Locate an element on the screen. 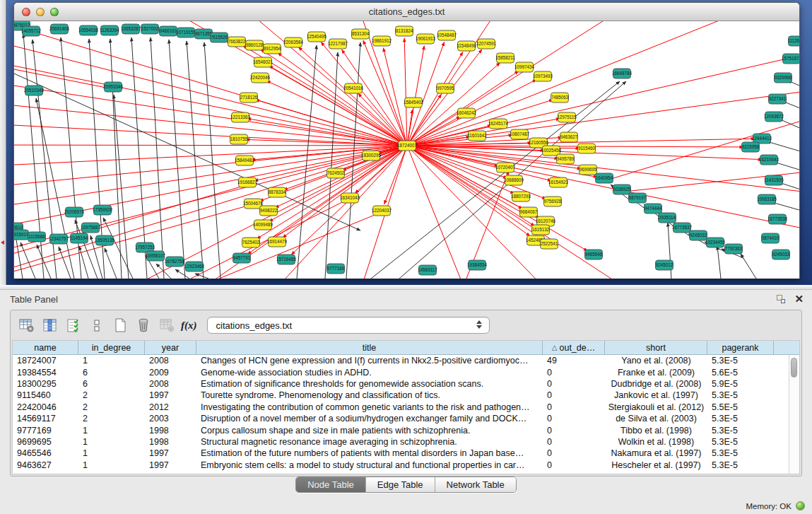 The image size is (812, 514). graph-node: 20953346 is located at coordinates (113, 87).